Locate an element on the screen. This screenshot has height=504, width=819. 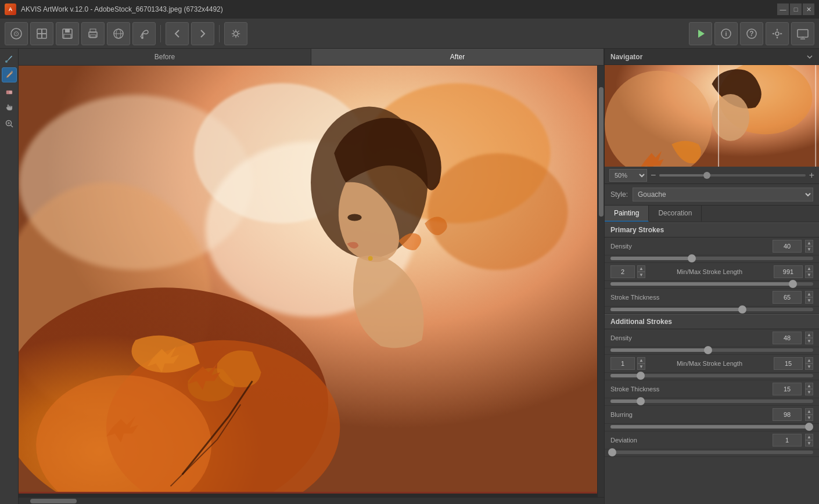
primary-density-slider is located at coordinates (712, 258).